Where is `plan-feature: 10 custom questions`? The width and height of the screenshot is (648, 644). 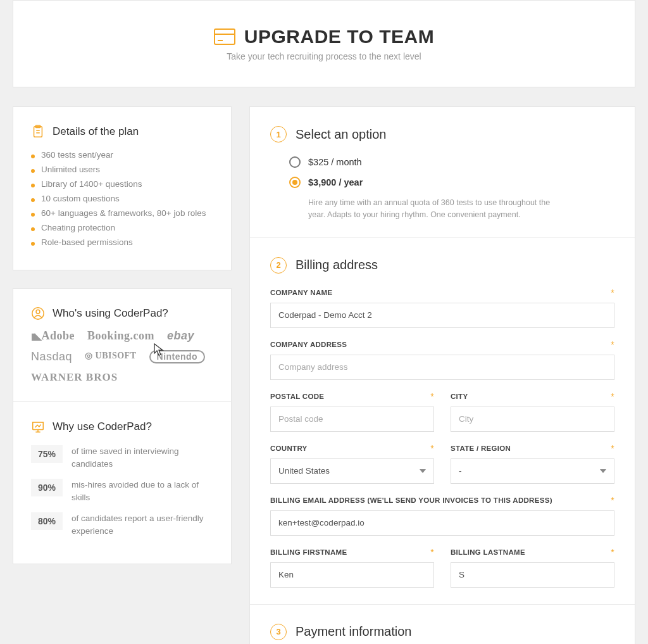 plan-feature: 10 custom questions is located at coordinates (122, 199).